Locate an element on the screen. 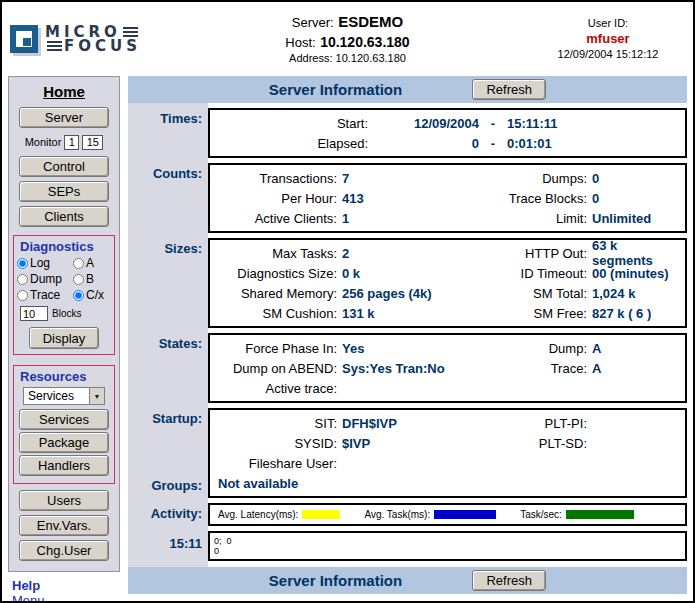 The width and height of the screenshot is (695, 603). field-key: Active trace: is located at coordinates (278, 388).